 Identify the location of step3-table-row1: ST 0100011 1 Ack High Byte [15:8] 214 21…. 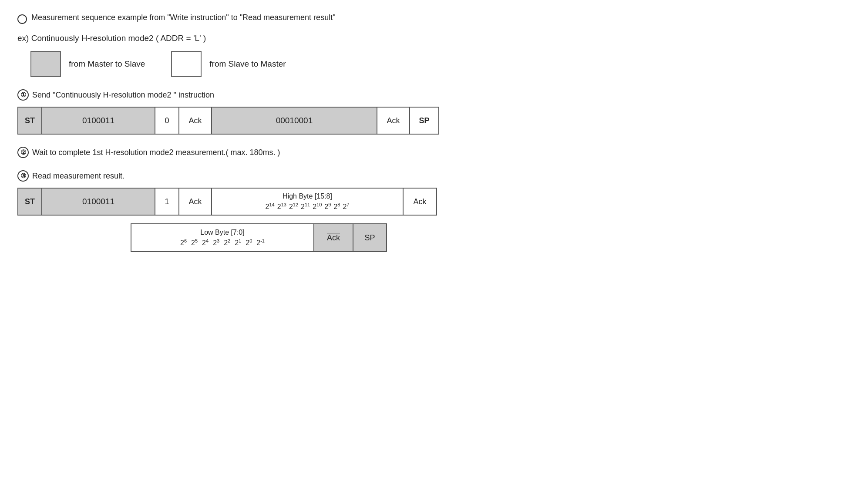
(227, 202).